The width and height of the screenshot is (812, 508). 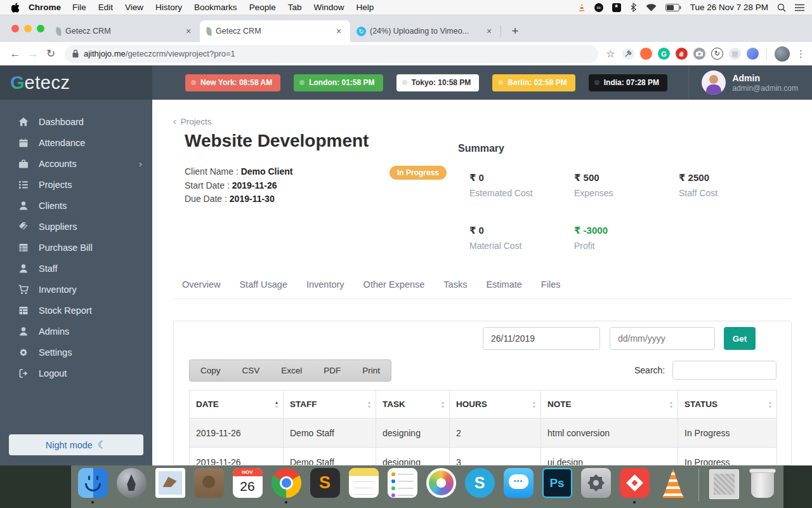 I want to click on menu-tab: Tab, so click(x=295, y=8).